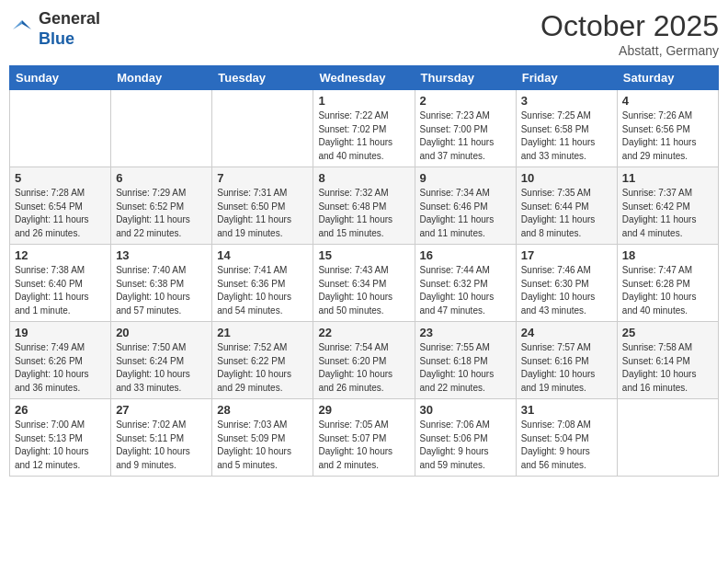 This screenshot has height=563, width=728. Describe the element at coordinates (566, 361) in the screenshot. I see `calendar-day-cell: 24Sunrise: 7:57 AM Sunset: 6:16 PM Dayli…` at that location.